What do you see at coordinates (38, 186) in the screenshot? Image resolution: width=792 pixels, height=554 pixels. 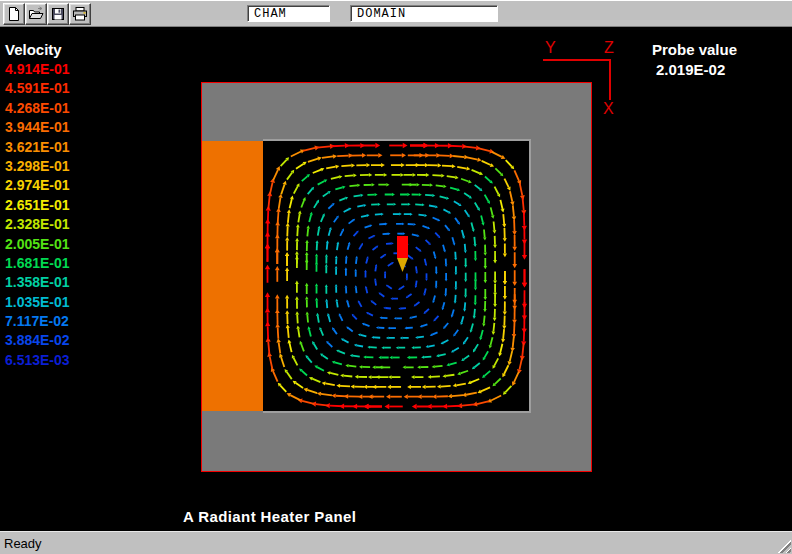 I see `legend-value: 2.974E-01` at bounding box center [38, 186].